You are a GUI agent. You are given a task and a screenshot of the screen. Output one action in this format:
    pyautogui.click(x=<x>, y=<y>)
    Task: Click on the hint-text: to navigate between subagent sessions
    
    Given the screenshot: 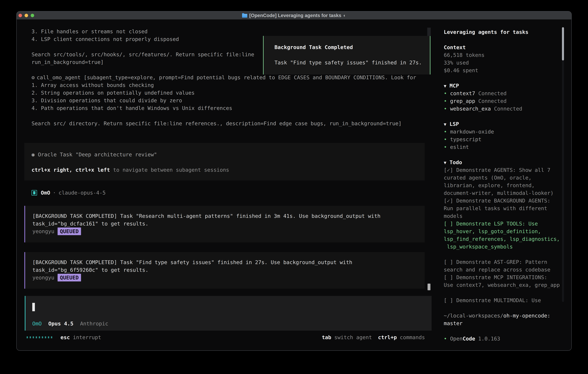 What is the action you would take?
    pyautogui.click(x=171, y=170)
    